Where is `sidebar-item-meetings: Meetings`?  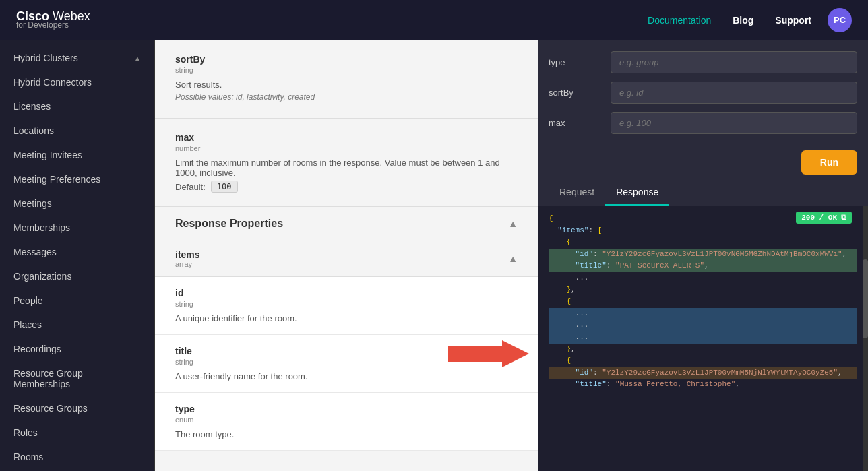 sidebar-item-meetings: Meetings is located at coordinates (77, 203).